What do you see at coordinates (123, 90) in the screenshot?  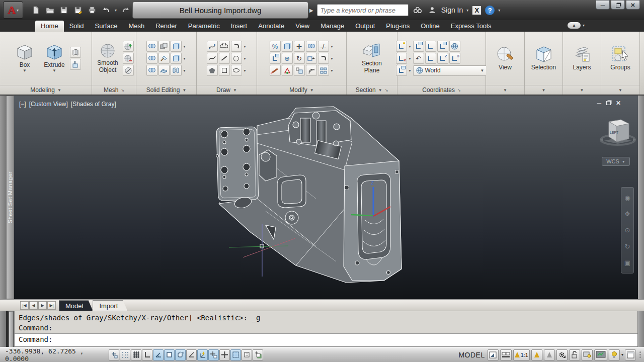 I see `mesh-dialog-launcher-icon: ↘` at bounding box center [123, 90].